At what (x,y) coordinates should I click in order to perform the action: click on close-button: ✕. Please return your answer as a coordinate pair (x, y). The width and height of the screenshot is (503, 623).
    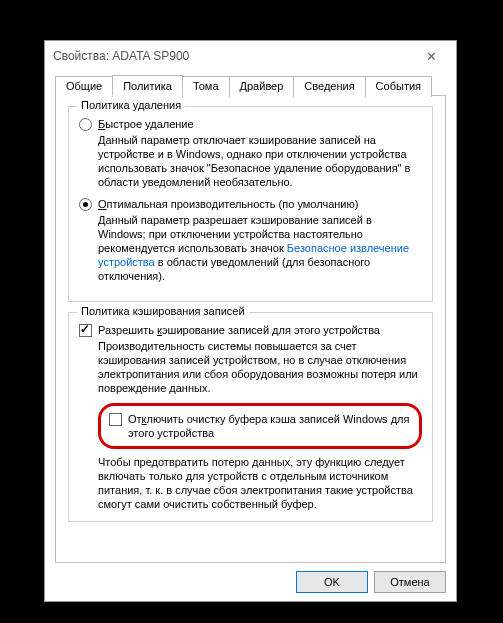
    Looking at the image, I should click on (431, 56).